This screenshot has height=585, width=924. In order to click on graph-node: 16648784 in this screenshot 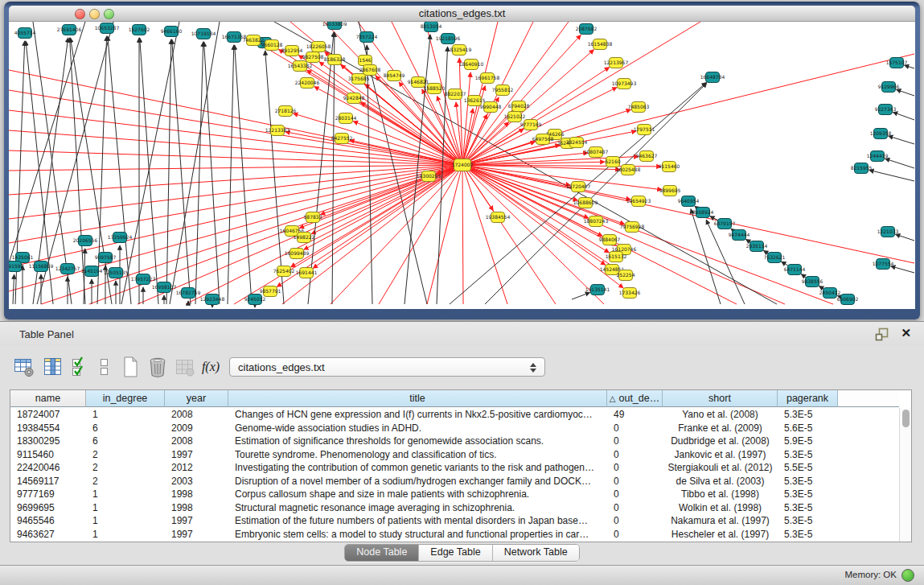, I will do `click(713, 77)`.